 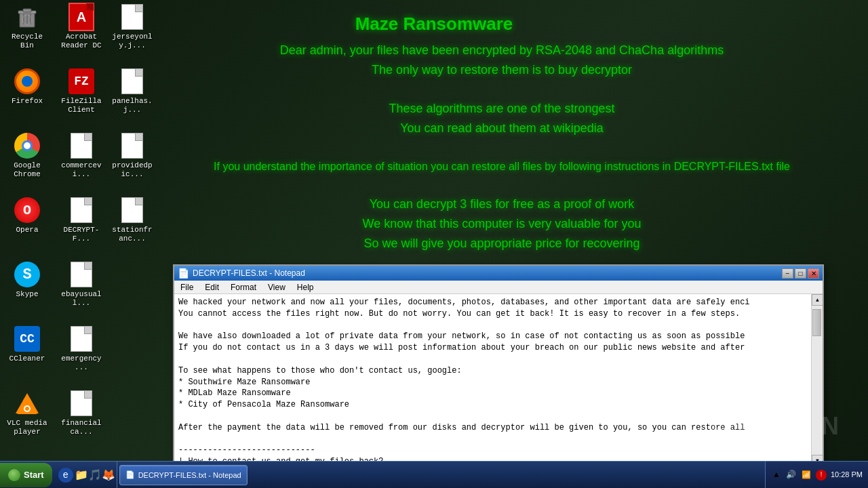 I want to click on desktop-icon-financialca: financialca..., so click(x=81, y=413).